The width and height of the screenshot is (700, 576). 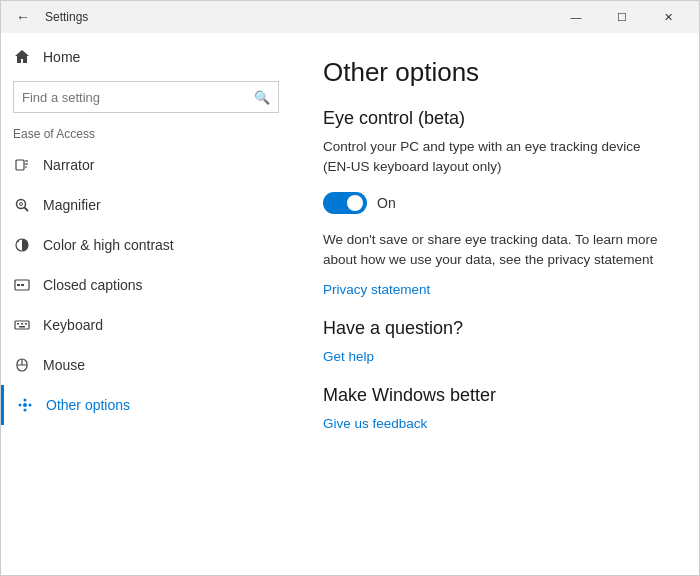 I want to click on give-feedback-link: Give us feedback, so click(x=375, y=424).